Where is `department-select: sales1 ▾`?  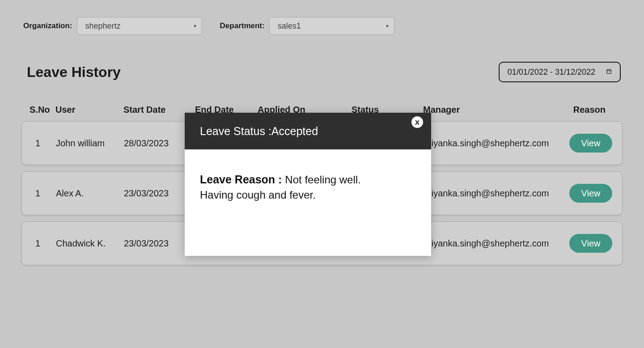 department-select: sales1 ▾ is located at coordinates (332, 26).